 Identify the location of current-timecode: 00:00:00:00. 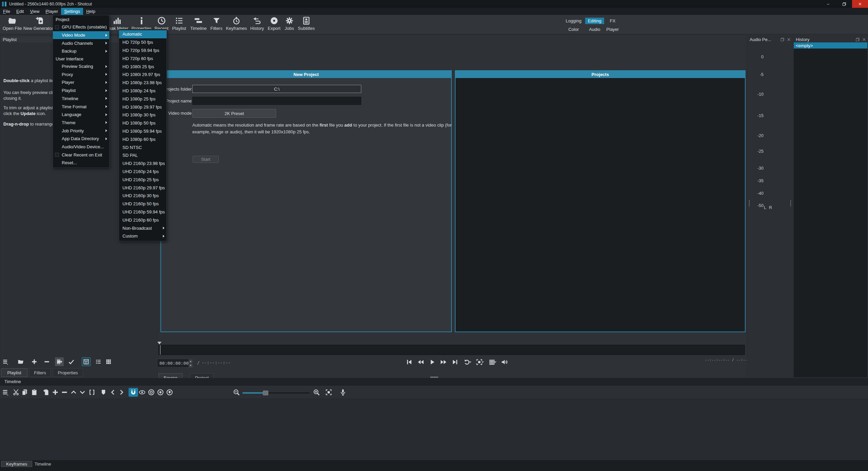
(173, 363).